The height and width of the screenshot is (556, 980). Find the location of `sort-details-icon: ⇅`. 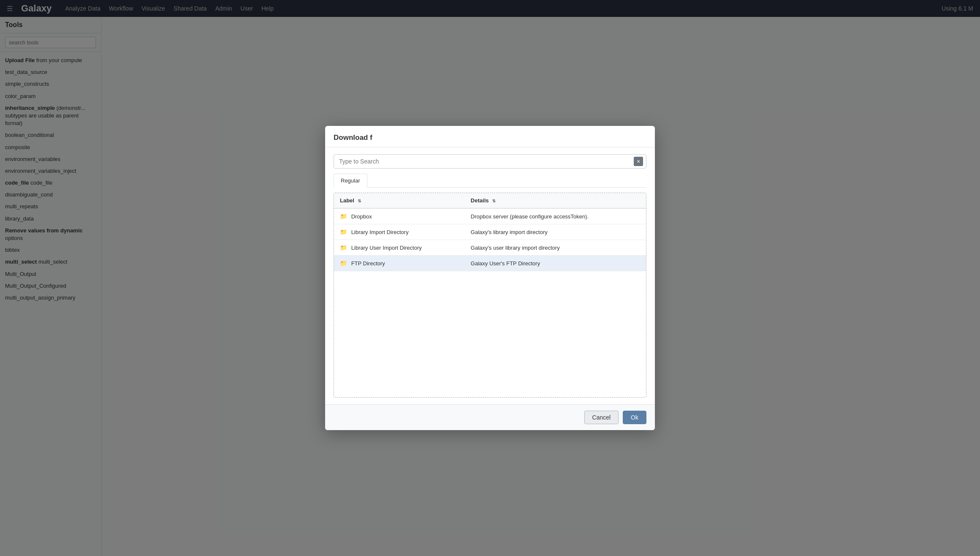

sort-details-icon: ⇅ is located at coordinates (494, 201).